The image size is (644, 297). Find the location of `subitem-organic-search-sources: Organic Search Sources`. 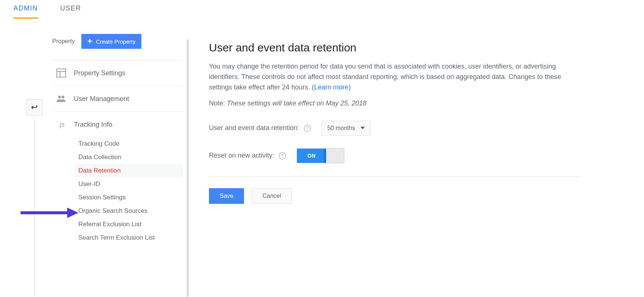

subitem-organic-search-sources: Organic Search Sources is located at coordinates (129, 211).